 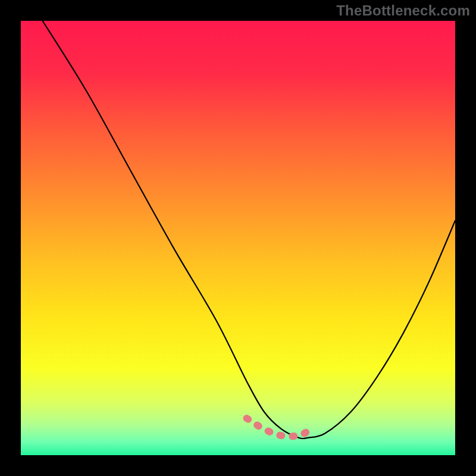 What do you see at coordinates (403, 11) in the screenshot?
I see `watermark-text: TheBottleneck.com` at bounding box center [403, 11].